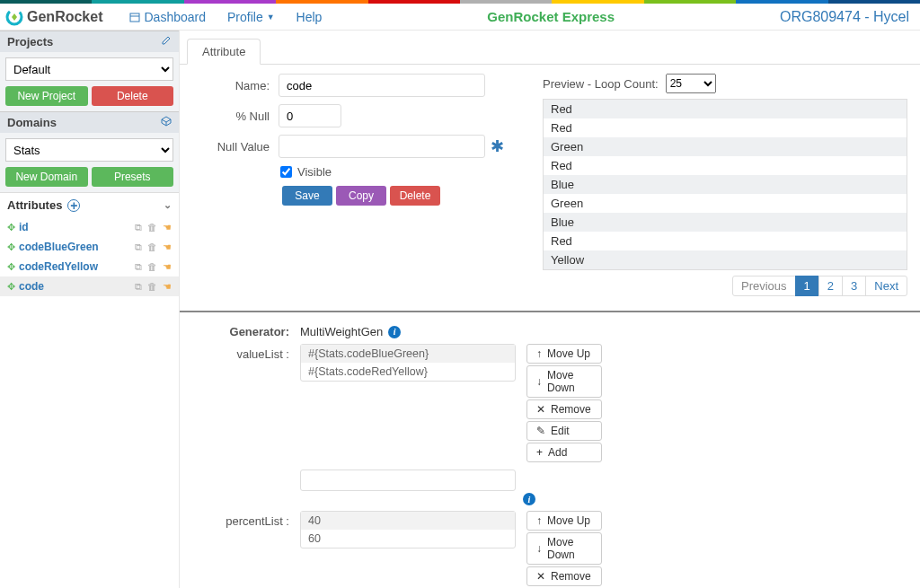 Image resolution: width=920 pixels, height=588 pixels. I want to click on attribute-label: id, so click(23, 227).